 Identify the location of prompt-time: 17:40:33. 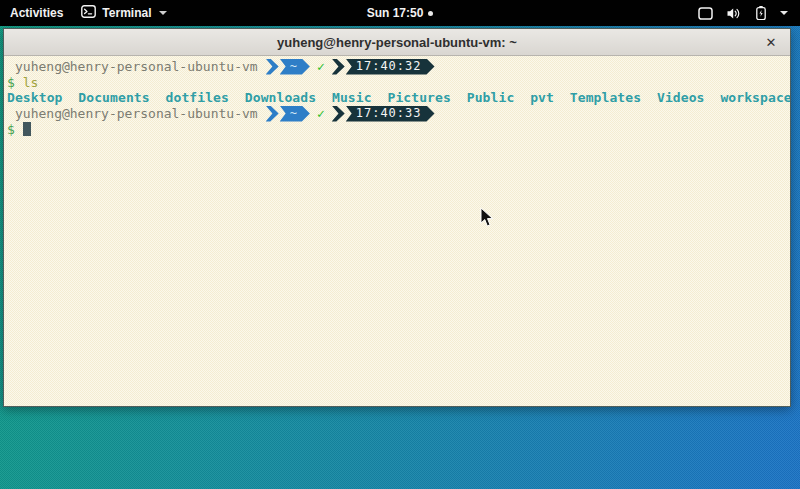
(390, 114).